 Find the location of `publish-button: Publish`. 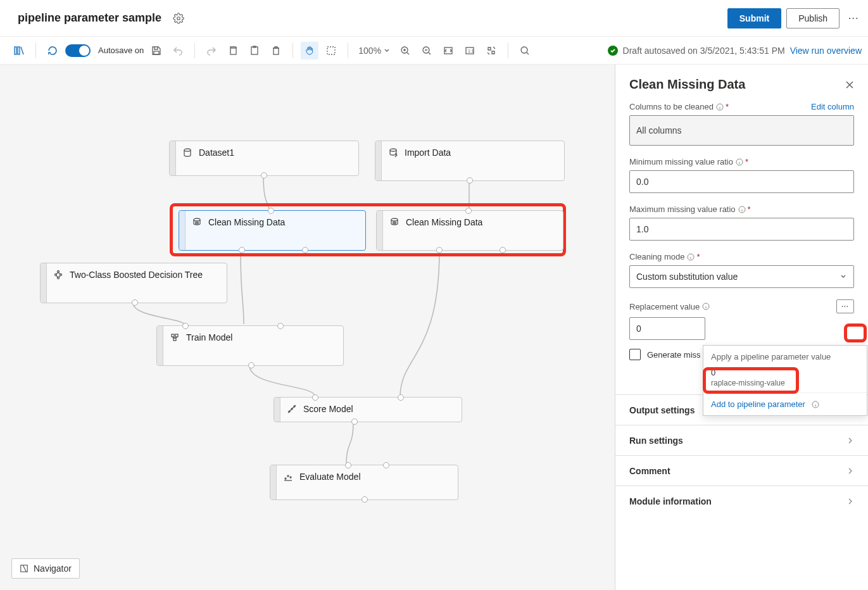

publish-button: Publish is located at coordinates (813, 18).